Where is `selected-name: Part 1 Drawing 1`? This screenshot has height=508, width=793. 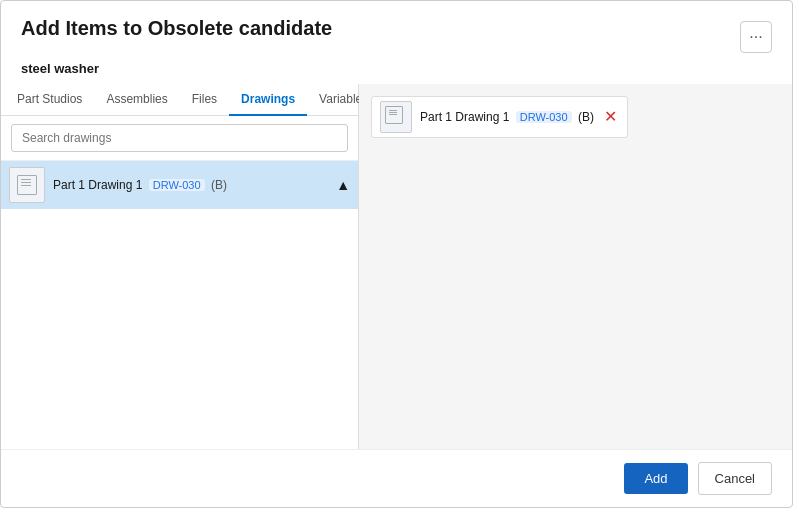 selected-name: Part 1 Drawing 1 is located at coordinates (464, 117).